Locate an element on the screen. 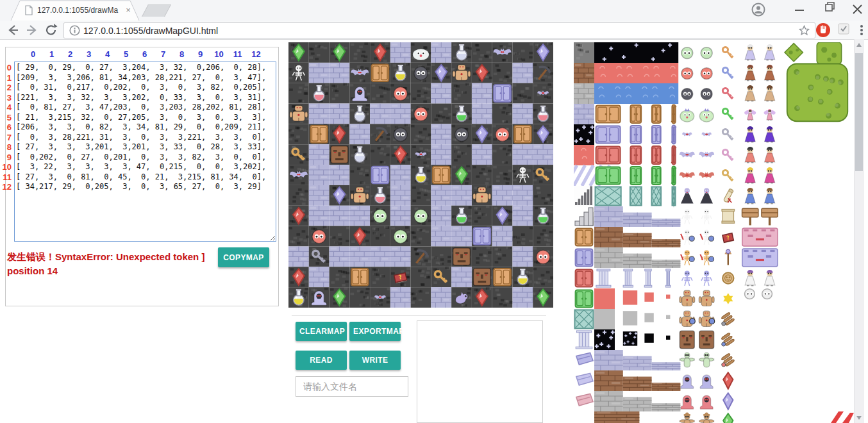 Image resolution: width=868 pixels, height=423 pixels. url-text: 127.0.0.1:1055/drawMapGUI.html is located at coordinates (151, 31).